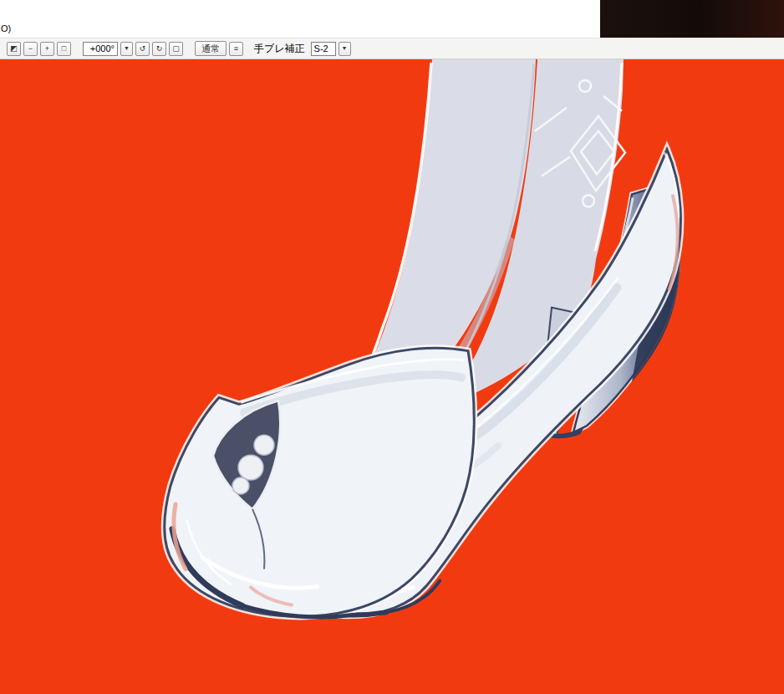 This screenshot has width=784, height=694. What do you see at coordinates (236, 48) in the screenshot?
I see `texture-toggle-button: ≡` at bounding box center [236, 48].